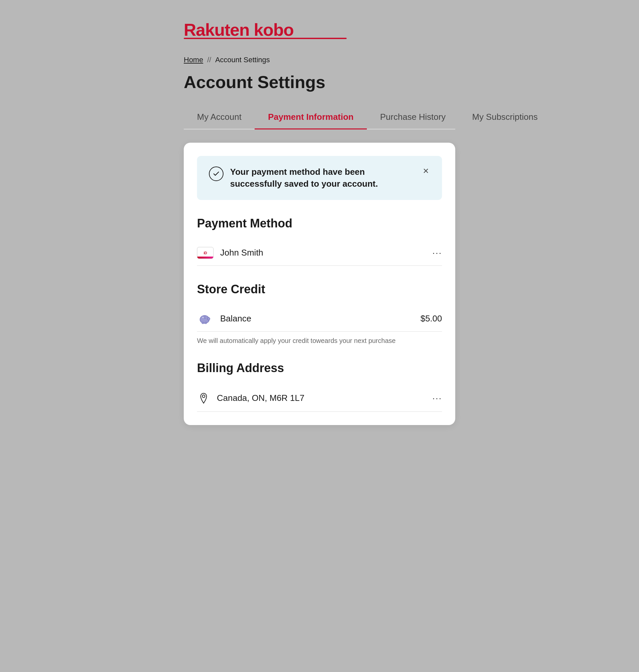  I want to click on breadcrumb: Home // Account Settings, so click(320, 60).